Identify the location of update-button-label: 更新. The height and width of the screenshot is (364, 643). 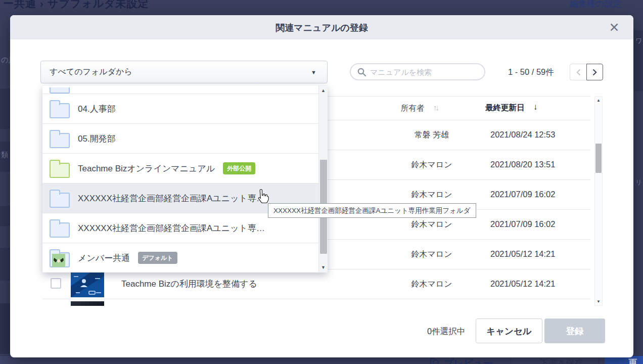
(636, 360).